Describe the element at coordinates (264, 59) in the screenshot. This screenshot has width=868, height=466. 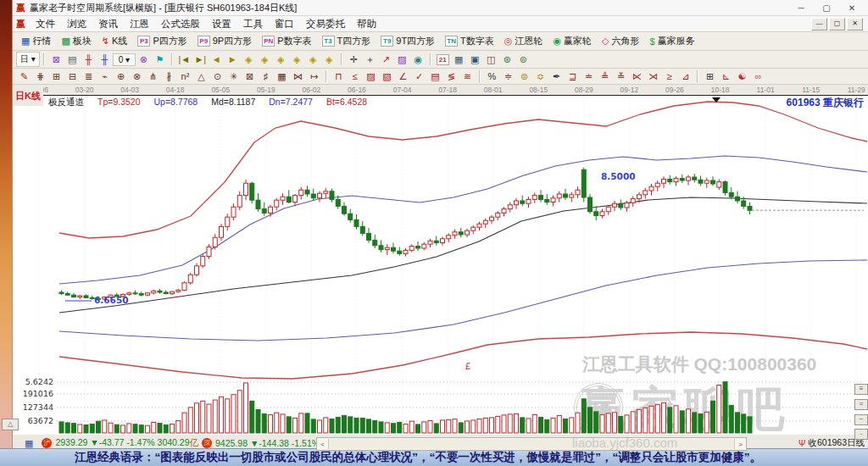
I see `gann-diamond-2-button: ◈` at that location.